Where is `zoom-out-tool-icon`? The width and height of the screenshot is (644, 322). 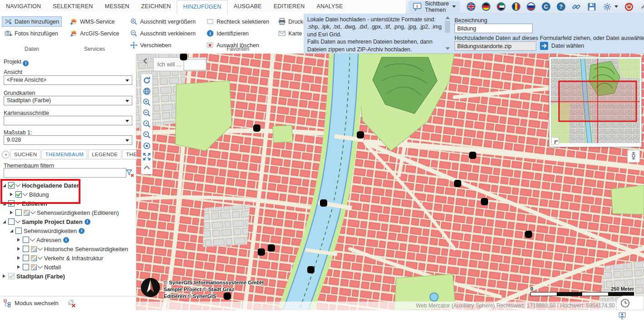
zoom-out-tool-icon is located at coordinates (147, 113).